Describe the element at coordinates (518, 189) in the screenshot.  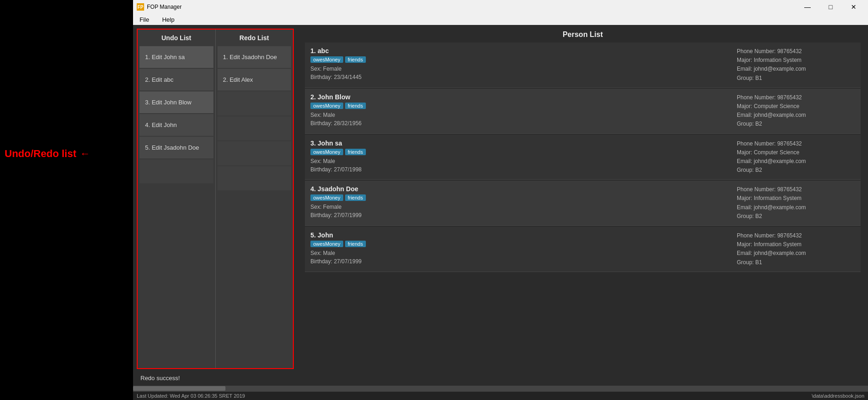
I see `person-name: 4. Jsadohn Doe` at that location.